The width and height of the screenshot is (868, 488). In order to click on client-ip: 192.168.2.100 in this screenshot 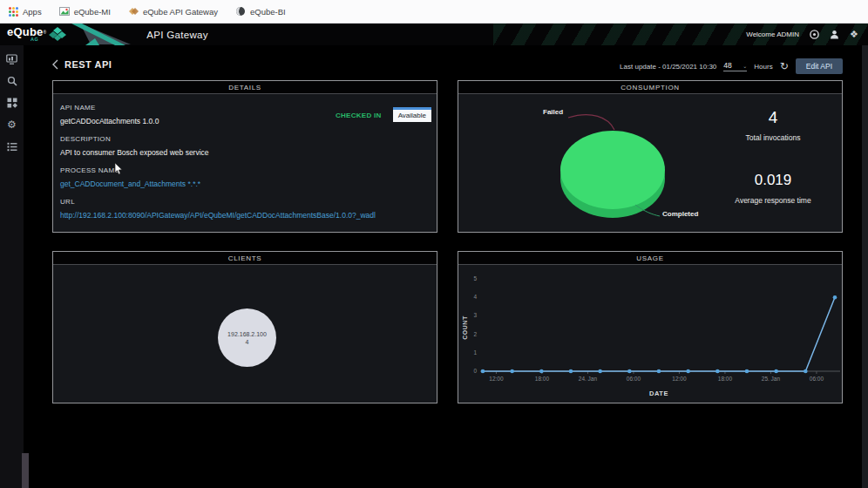, I will do `click(248, 335)`.